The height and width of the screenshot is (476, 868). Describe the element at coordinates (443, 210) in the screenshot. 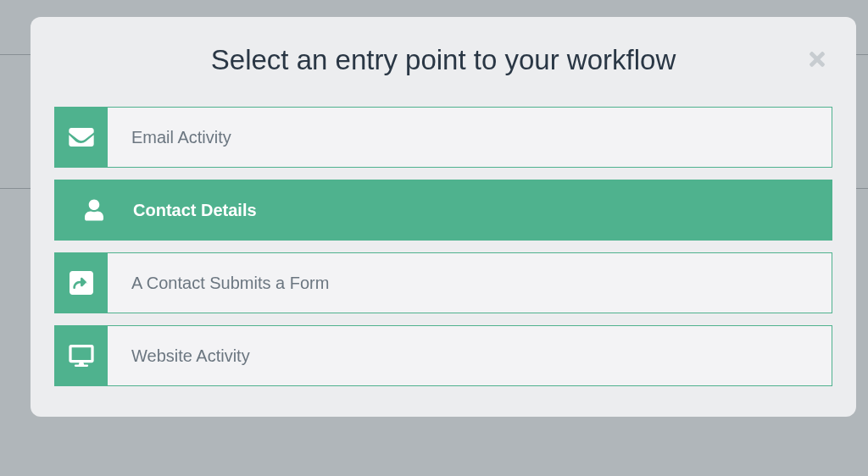

I see `option-contact-details: Contact Details` at that location.